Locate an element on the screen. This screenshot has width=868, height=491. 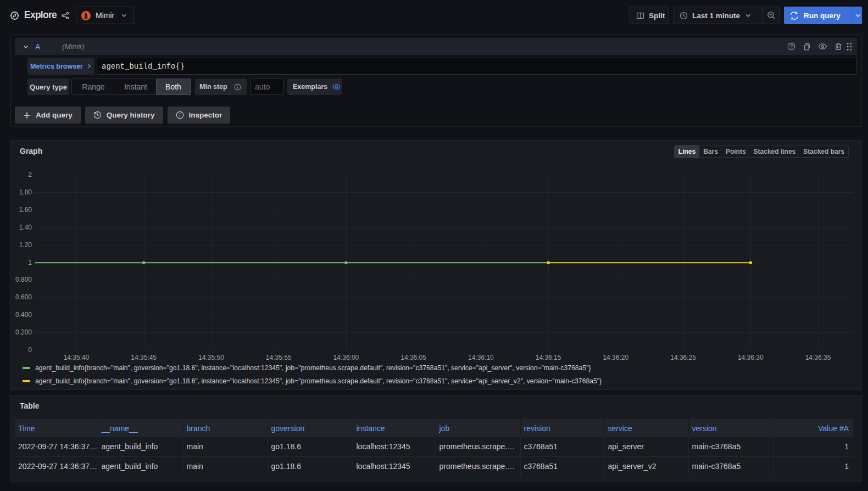
svg-text: 14:36:35 is located at coordinates (819, 358).